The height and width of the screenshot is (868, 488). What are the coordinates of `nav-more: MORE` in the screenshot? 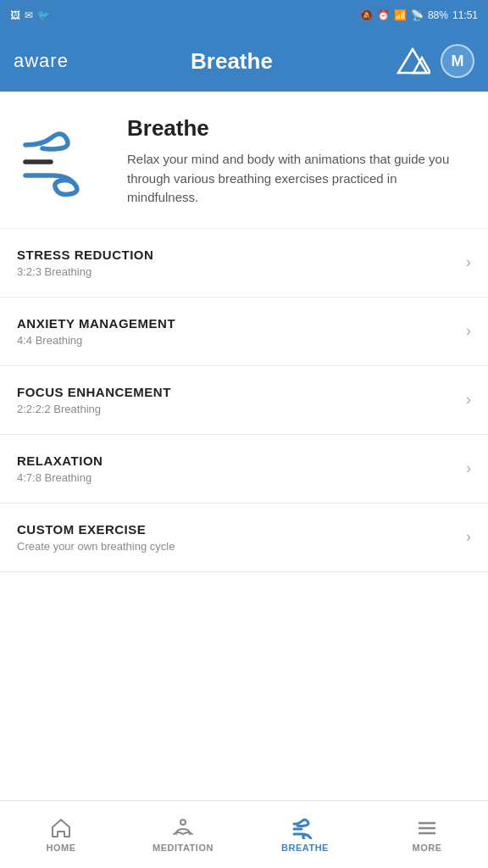 It's located at (427, 834).